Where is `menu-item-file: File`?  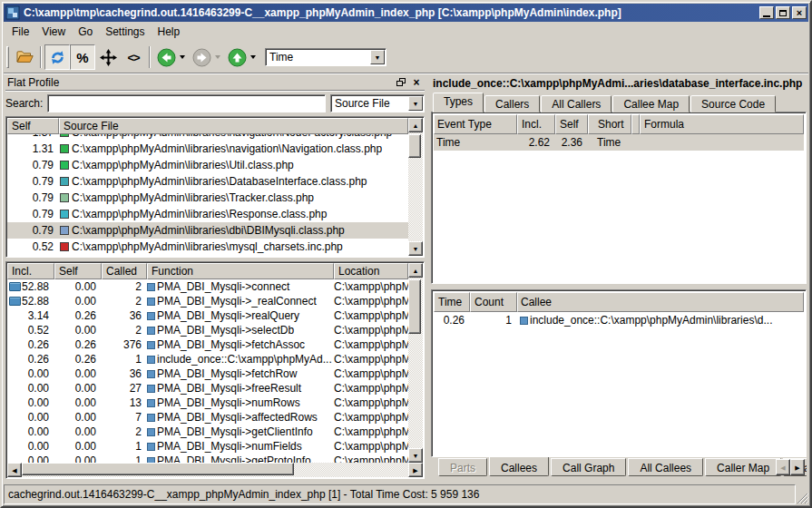 menu-item-file: File is located at coordinates (20, 32).